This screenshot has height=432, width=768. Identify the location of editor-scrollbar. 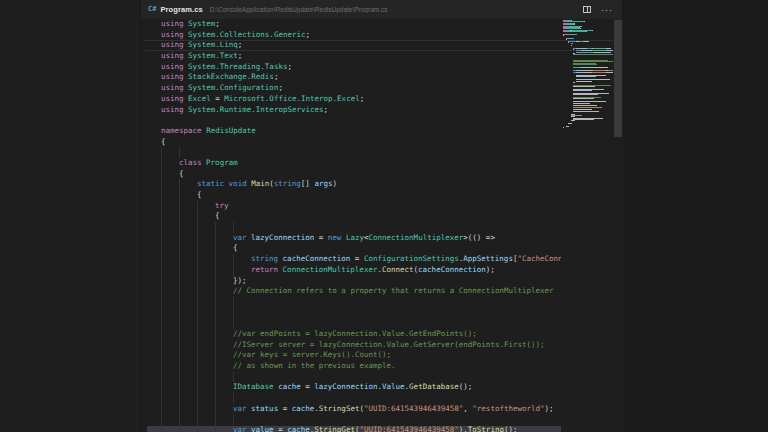
(618, 226).